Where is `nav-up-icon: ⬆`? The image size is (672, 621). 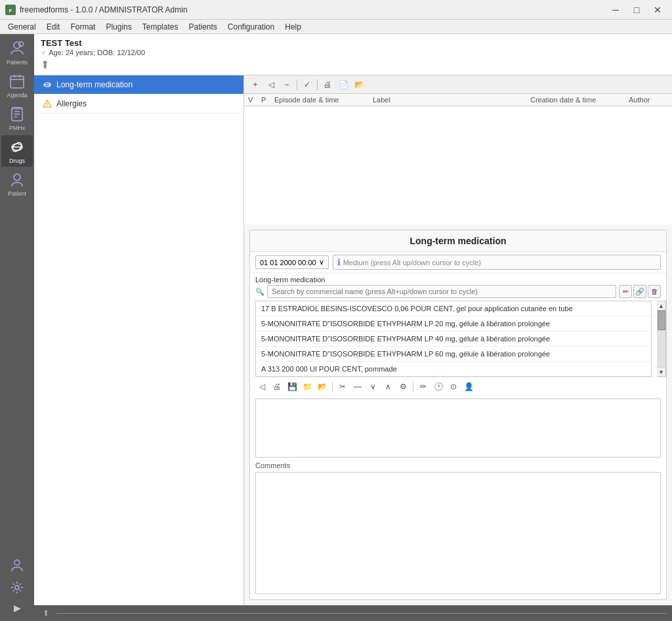
nav-up-icon: ⬆ is located at coordinates (45, 64).